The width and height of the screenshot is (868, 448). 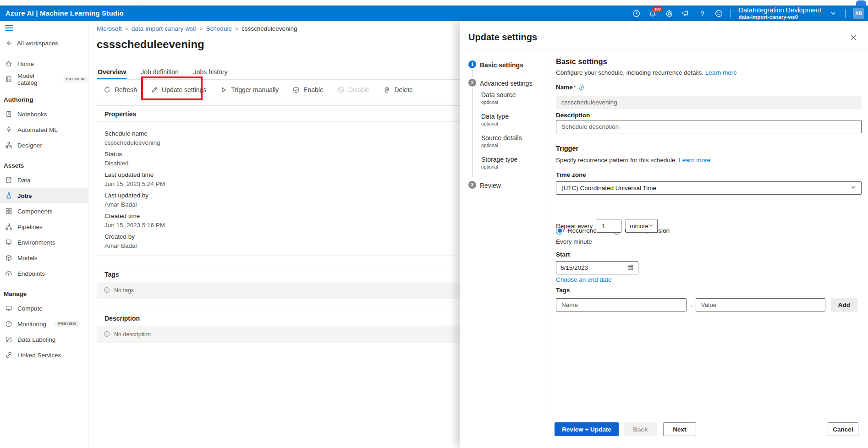 What do you see at coordinates (44, 291) in the screenshot?
I see `sidebar-section-manage: Manage` at bounding box center [44, 291].